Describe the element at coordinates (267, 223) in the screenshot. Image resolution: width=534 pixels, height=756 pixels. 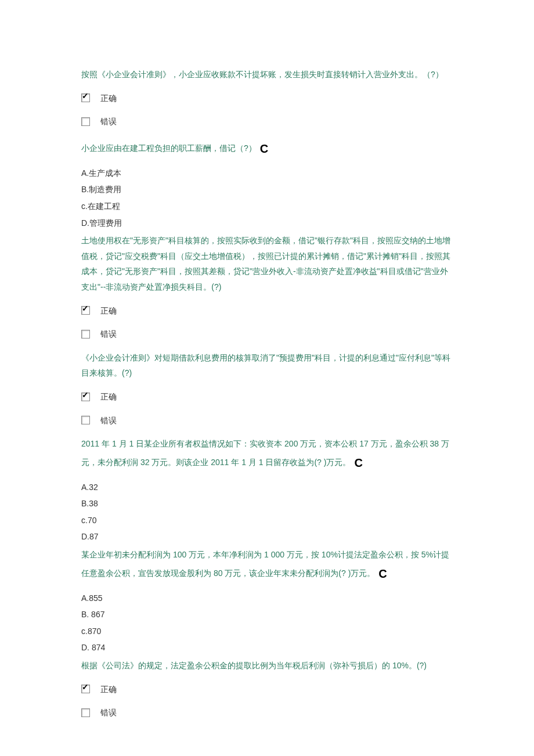
I see `mc-option: D.管理费用` at that location.